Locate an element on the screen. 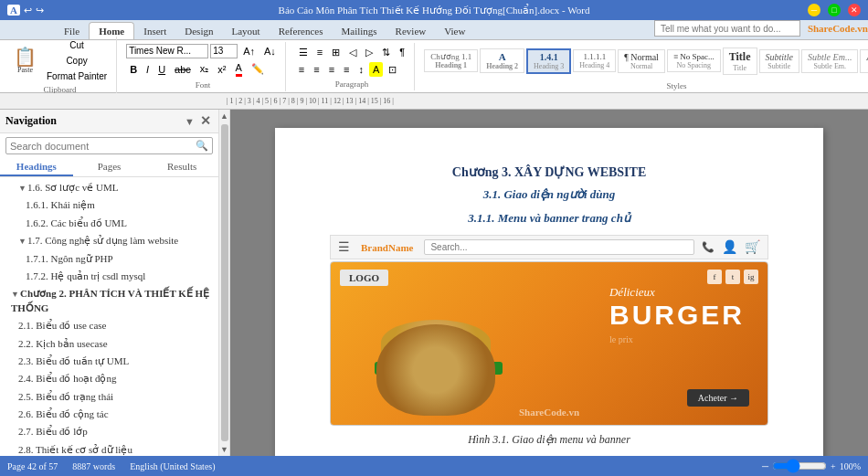 The width and height of the screenshot is (868, 476). tab-review: Review is located at coordinates (411, 31).